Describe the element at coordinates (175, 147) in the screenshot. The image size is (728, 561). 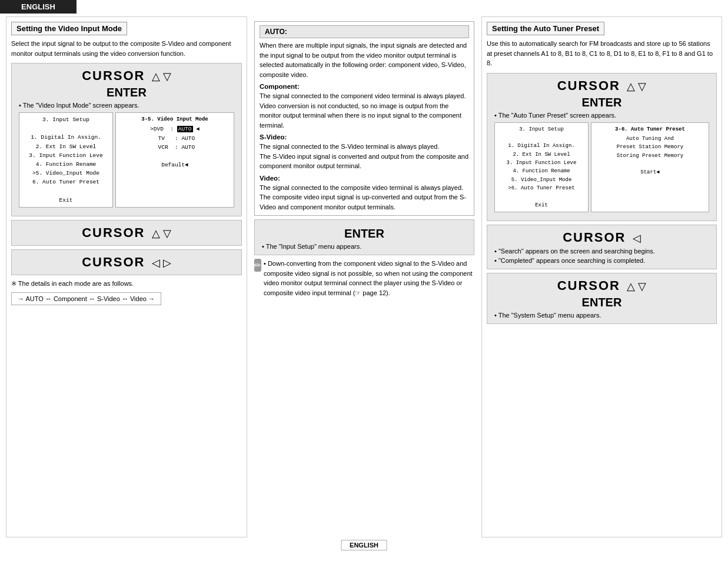
I see `screen-right-line: VCR : AUTO` at that location.